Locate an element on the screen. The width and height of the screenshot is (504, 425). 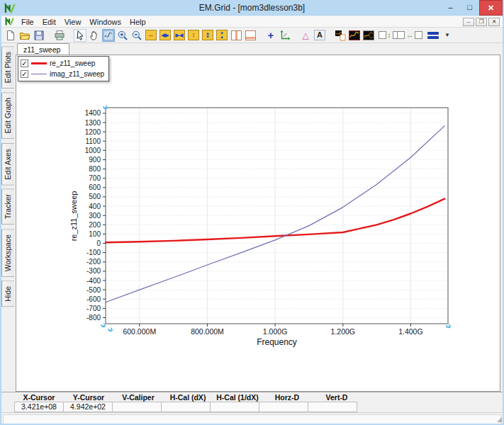
status-header-cell: H-Cal (1/dX) is located at coordinates (237, 397).